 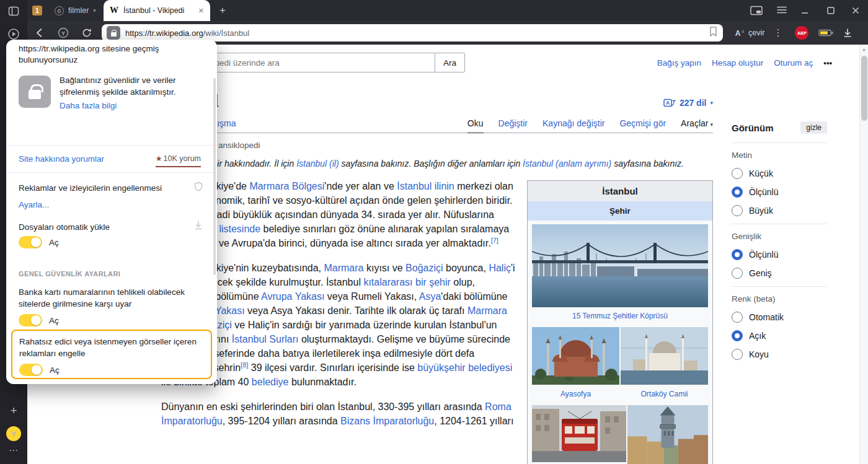 What do you see at coordinates (265, 339) in the screenshot?
I see `article-link: İstanbul Surları` at bounding box center [265, 339].